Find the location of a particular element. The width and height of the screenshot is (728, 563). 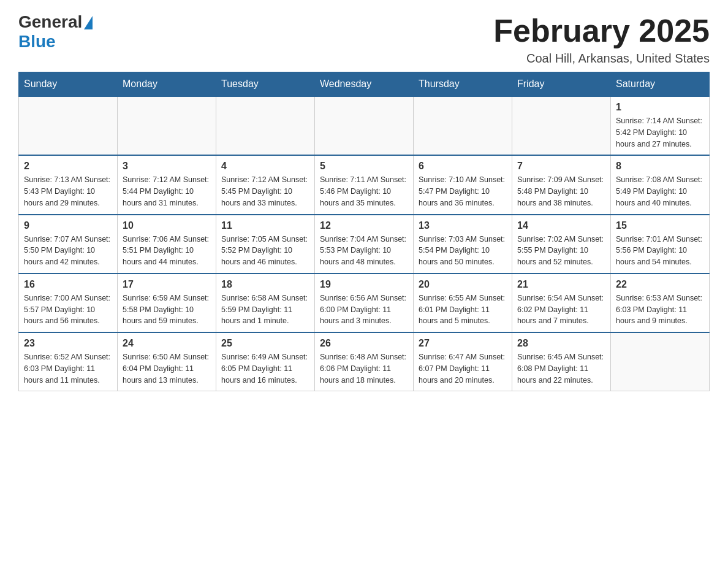

logo-general: General is located at coordinates (55, 22).